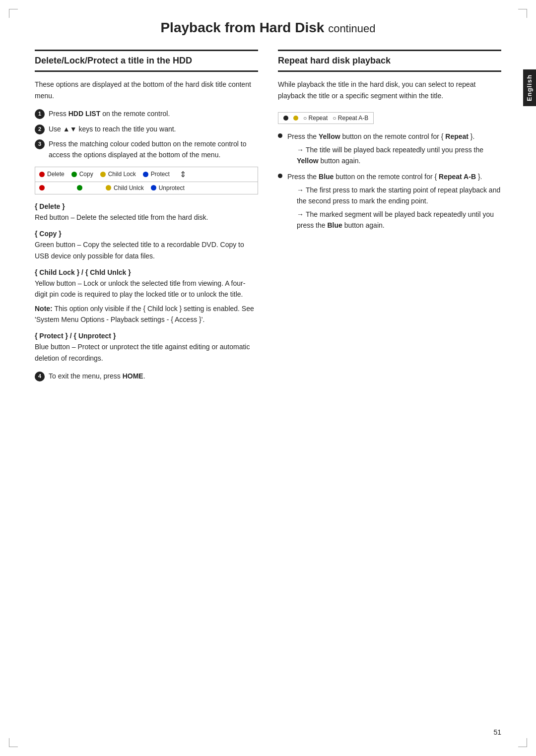 The height and width of the screenshot is (756, 536). Describe the element at coordinates (153, 129) in the screenshot. I see `step-2-text: Use ▲▼ keys to reach the title you want.` at that location.